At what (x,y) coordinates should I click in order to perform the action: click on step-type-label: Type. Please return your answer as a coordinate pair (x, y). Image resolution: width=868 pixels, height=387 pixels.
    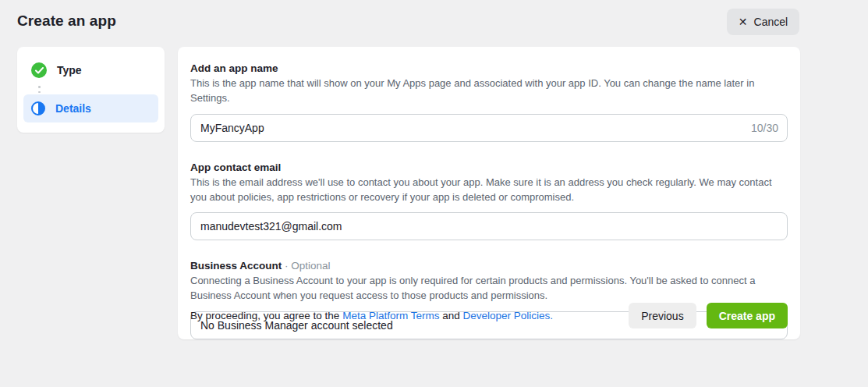
    Looking at the image, I should click on (69, 70).